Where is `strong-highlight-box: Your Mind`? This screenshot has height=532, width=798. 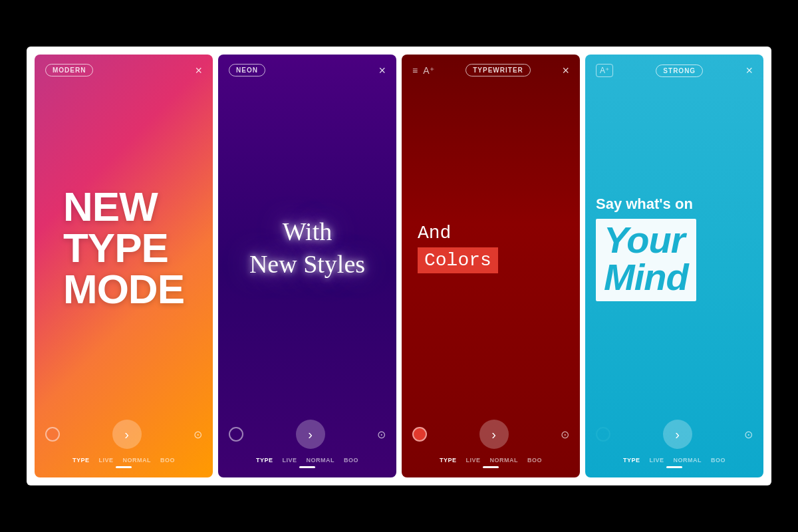 strong-highlight-box: Your Mind is located at coordinates (646, 260).